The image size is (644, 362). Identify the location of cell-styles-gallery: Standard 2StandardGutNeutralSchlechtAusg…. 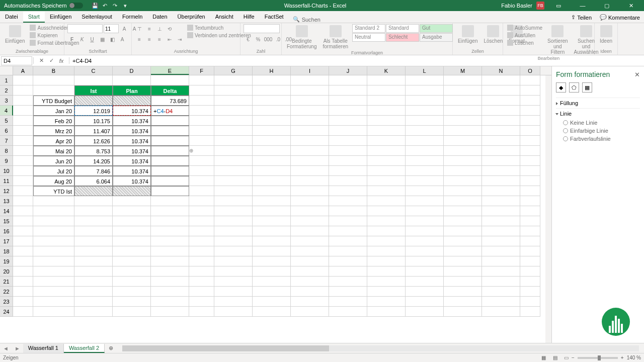
(403, 33).